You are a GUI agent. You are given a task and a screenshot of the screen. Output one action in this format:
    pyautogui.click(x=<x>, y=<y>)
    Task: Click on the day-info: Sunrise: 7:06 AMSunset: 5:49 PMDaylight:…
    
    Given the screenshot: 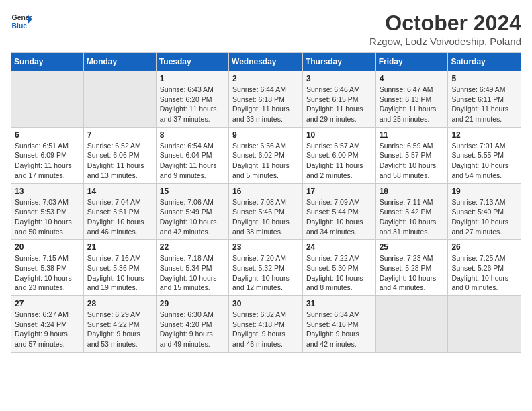 What is the action you would take?
    pyautogui.click(x=192, y=218)
    